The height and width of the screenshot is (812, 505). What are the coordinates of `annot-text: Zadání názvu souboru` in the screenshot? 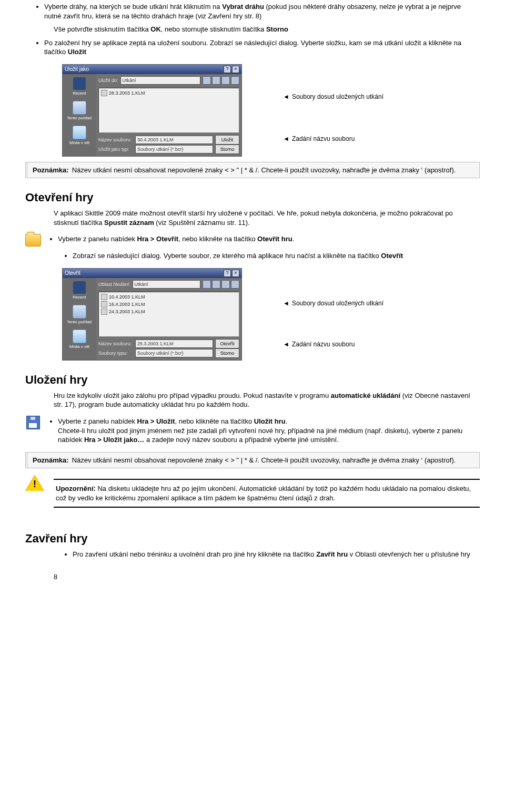 It's located at (323, 139).